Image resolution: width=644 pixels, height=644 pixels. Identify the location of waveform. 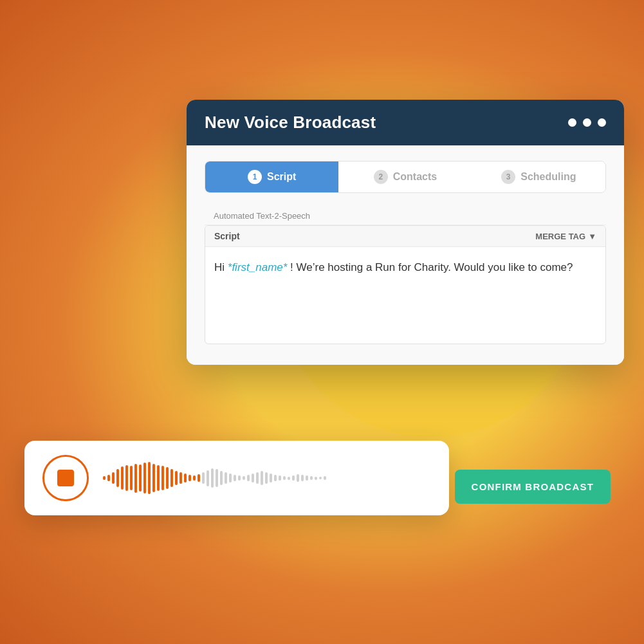
(267, 478).